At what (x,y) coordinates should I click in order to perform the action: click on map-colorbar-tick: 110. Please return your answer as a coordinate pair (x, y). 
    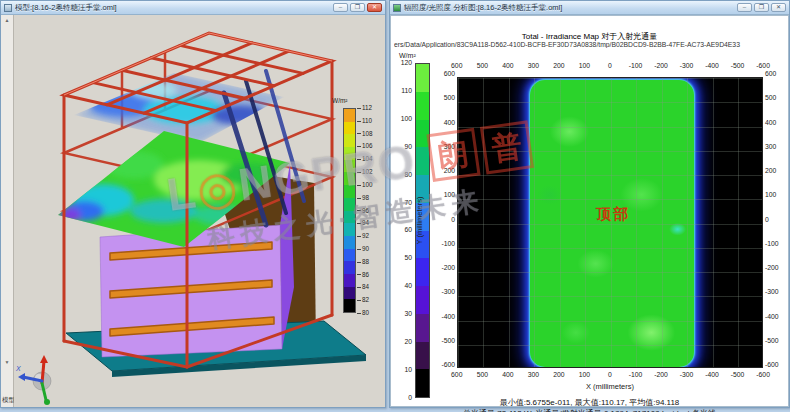
    Looking at the image, I should click on (402, 91).